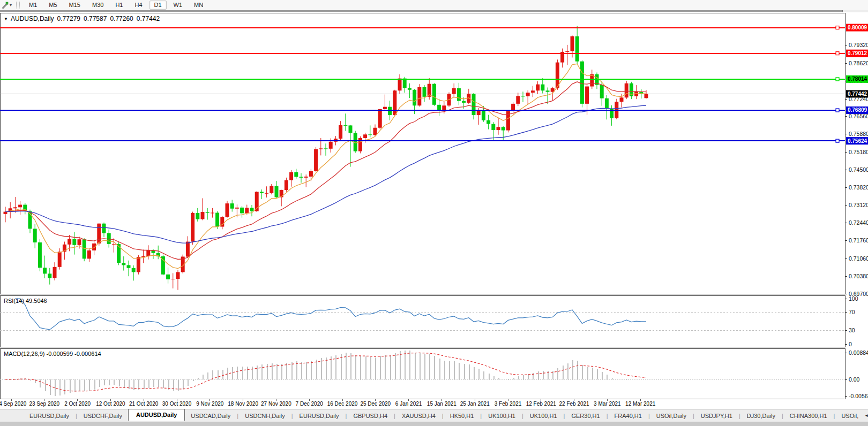  Describe the element at coordinates (671, 416) in the screenshot. I see `tab-USOil-Daily: USOil,Daily` at that location.